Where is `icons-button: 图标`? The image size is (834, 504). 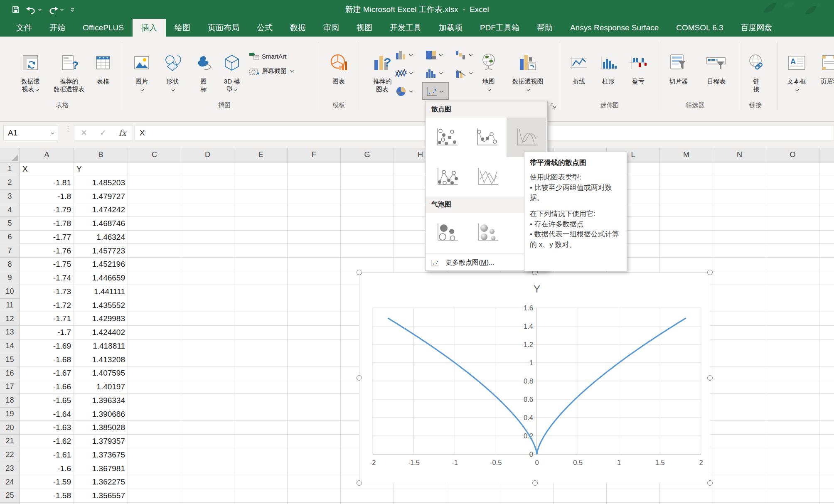 icons-button: 图标 is located at coordinates (204, 72).